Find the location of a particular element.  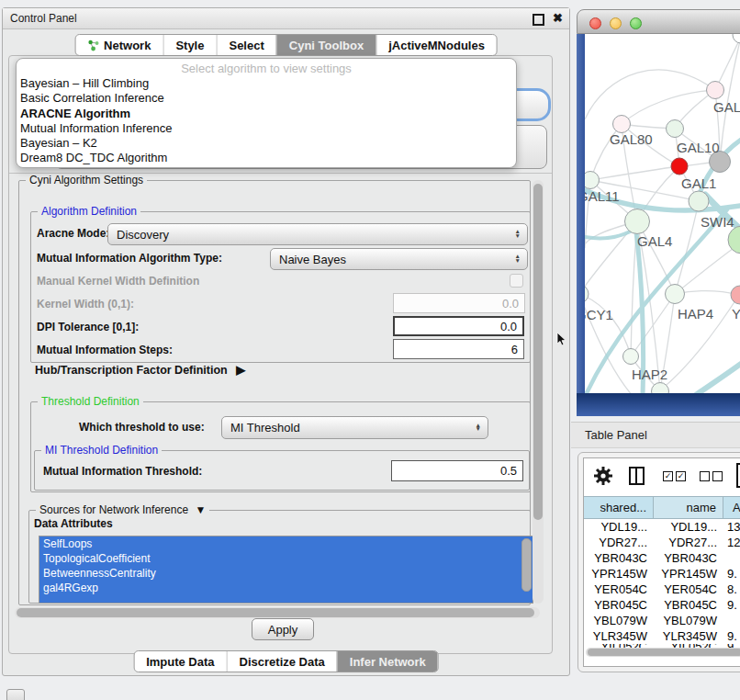

network-canvas: GAL7 GAL80 GAL10 GAL1 GAL11 SWI4 GAL4 GC… is located at coordinates (663, 213).